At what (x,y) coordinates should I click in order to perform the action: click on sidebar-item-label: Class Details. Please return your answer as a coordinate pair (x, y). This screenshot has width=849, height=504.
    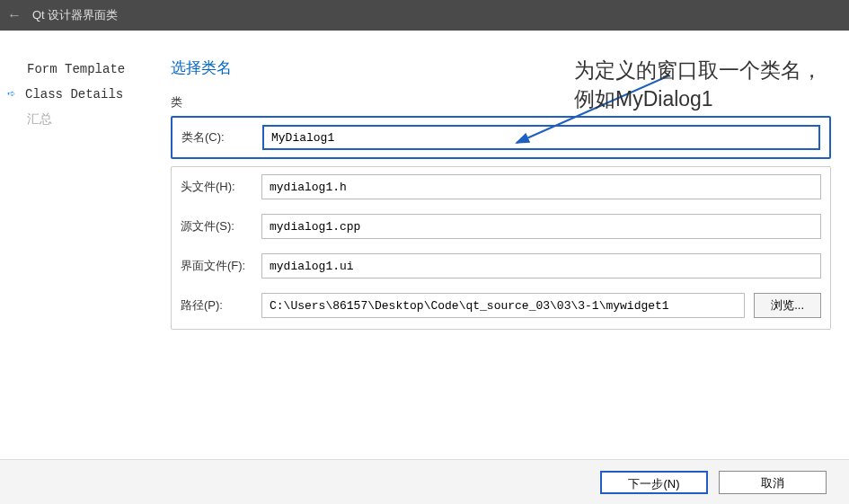
    Looking at the image, I should click on (74, 94).